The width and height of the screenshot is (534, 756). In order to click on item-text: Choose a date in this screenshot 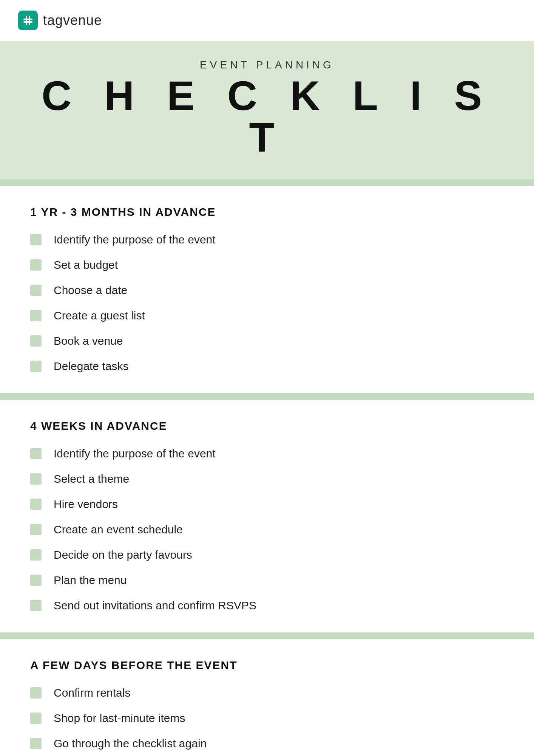, I will do `click(91, 290)`.